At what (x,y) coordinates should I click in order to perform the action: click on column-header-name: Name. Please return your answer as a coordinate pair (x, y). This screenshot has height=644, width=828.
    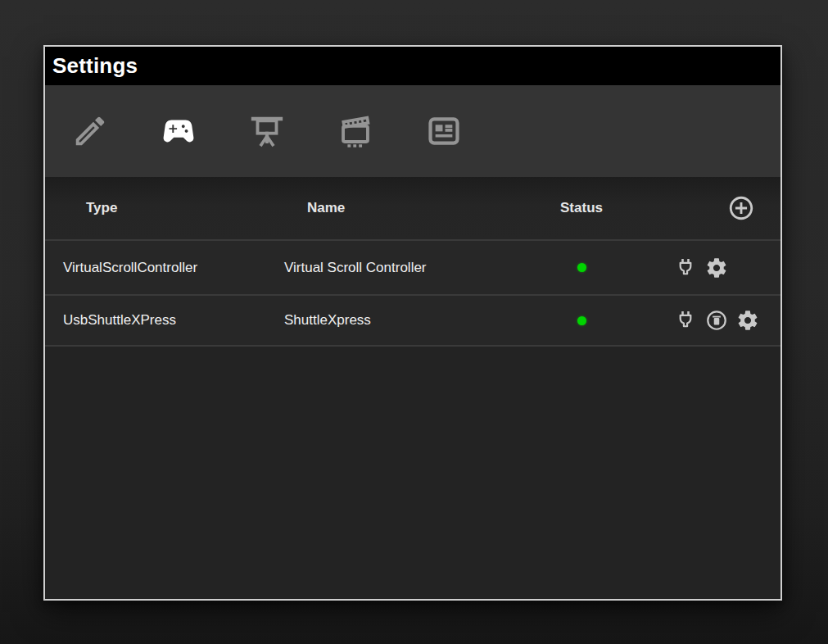
    Looking at the image, I should click on (381, 208).